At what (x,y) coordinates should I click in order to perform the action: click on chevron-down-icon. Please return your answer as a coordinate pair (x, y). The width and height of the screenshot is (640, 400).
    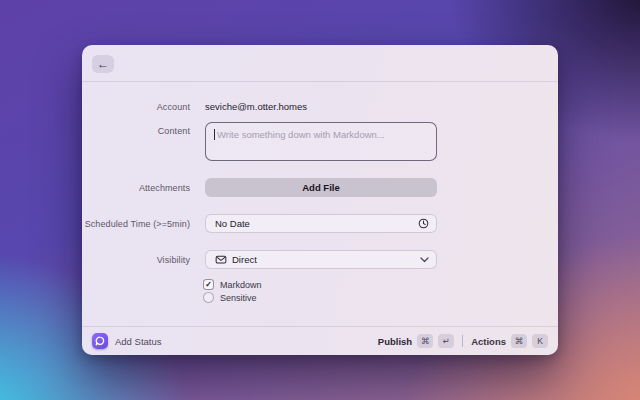
    Looking at the image, I should click on (424, 260).